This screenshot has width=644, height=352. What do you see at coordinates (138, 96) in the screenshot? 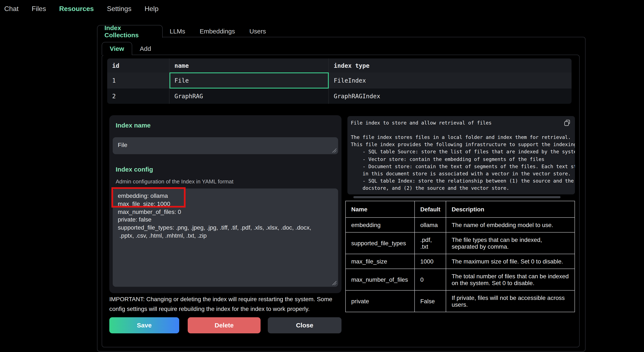
I see `table-cell-row2-id: 2` at bounding box center [138, 96].